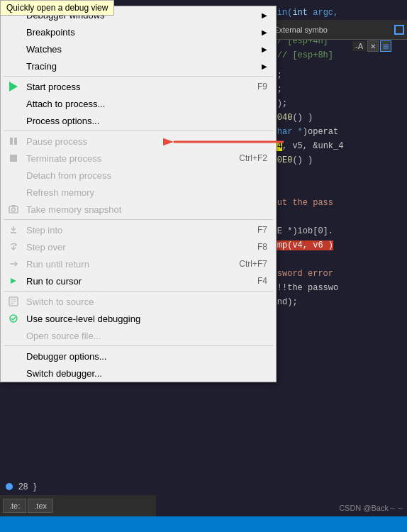 Image resolution: width=407 pixels, height=532 pixels. Describe the element at coordinates (40, 506) in the screenshot. I see `file-tab-label: .tex` at that location.